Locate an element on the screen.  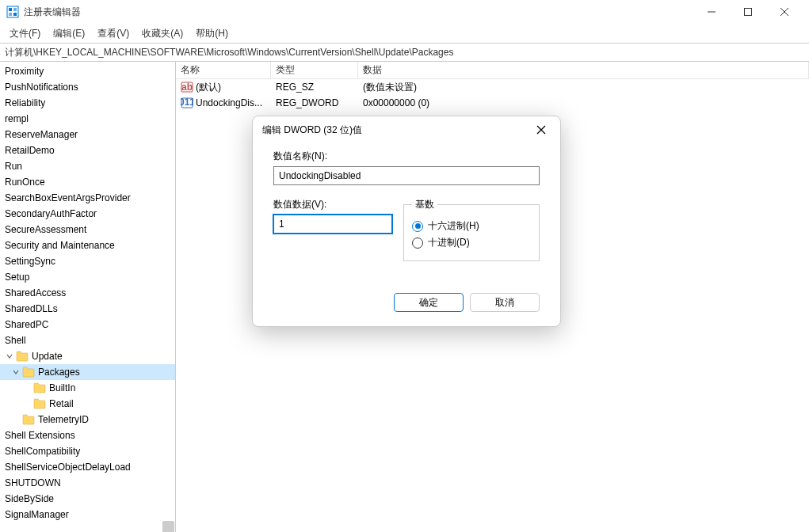
value-name-input is located at coordinates (406, 176).